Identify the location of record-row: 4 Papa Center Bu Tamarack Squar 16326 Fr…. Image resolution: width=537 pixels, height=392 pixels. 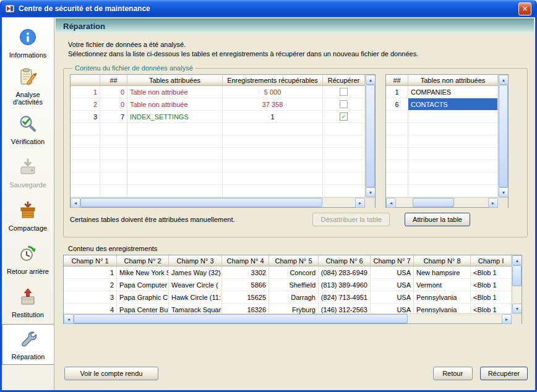
(288, 309).